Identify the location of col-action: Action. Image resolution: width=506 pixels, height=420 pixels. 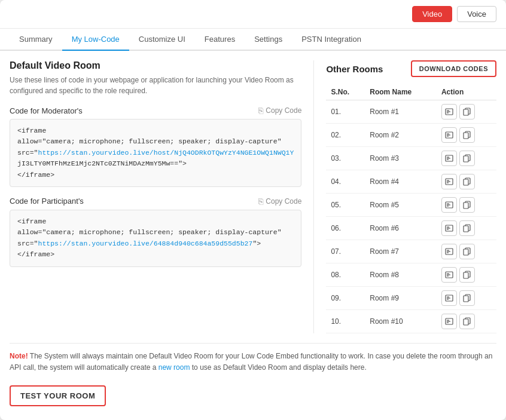
(467, 92).